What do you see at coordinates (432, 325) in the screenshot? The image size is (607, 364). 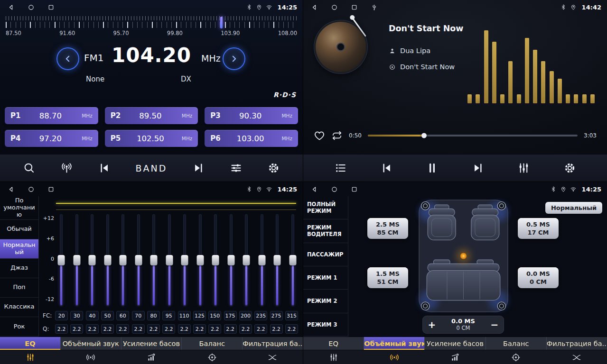 I see `delay-increase-button: +` at bounding box center [432, 325].